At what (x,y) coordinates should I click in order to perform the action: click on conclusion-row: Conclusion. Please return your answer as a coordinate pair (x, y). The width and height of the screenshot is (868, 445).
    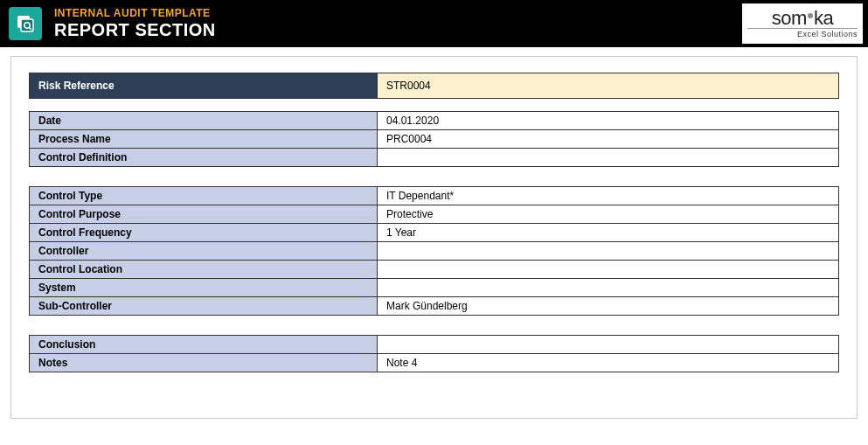
    Looking at the image, I should click on (434, 344).